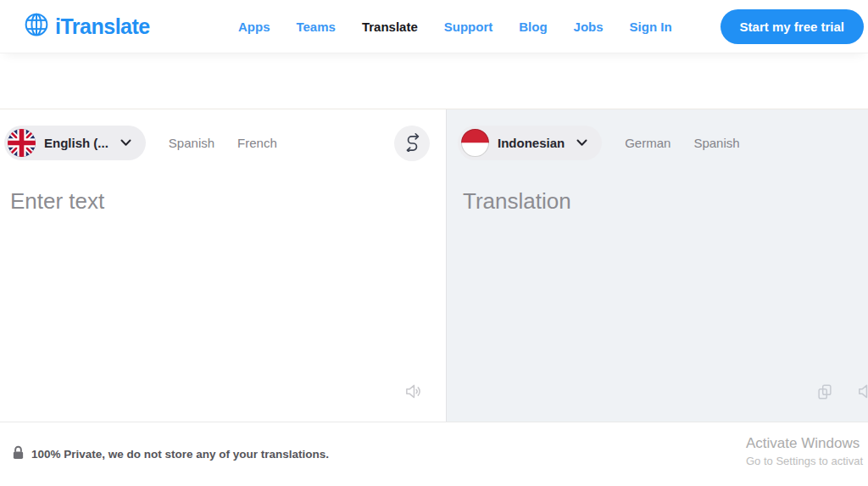 The width and height of the screenshot is (868, 486). Describe the element at coordinates (75, 142) in the screenshot. I see `source-language-selector: English (...` at that location.